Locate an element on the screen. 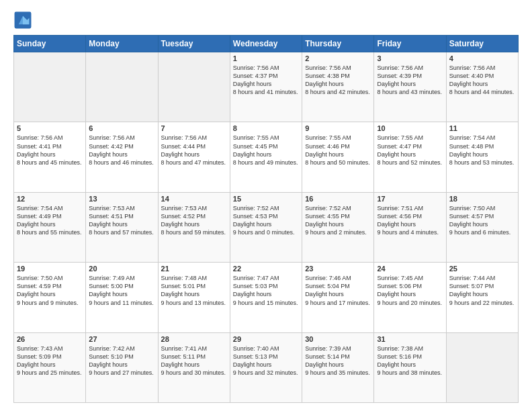 The width and height of the screenshot is (532, 411). day-cell: 14Sunrise: 7:53 AMSunset: 4:52 PMDayligh… is located at coordinates (193, 227).